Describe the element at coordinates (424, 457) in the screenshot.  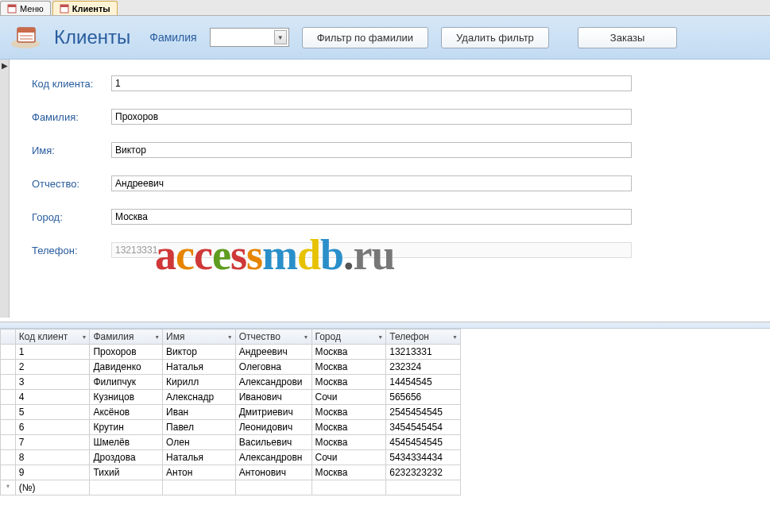
I see `cell-phone: 5434334434` at that location.